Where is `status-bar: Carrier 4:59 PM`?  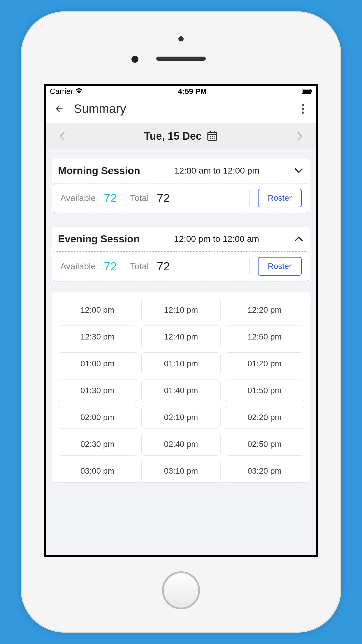
status-bar: Carrier 4:59 PM is located at coordinates (181, 91).